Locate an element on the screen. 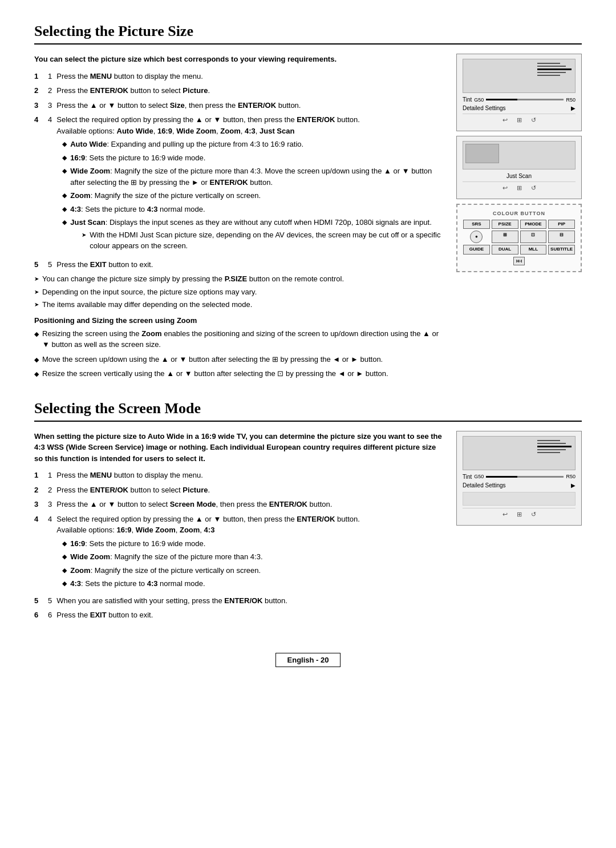 The height and width of the screenshot is (848, 616). options-list-2: 16:9: Sets the picture to 16:9 wide mode… is located at coordinates (251, 564).